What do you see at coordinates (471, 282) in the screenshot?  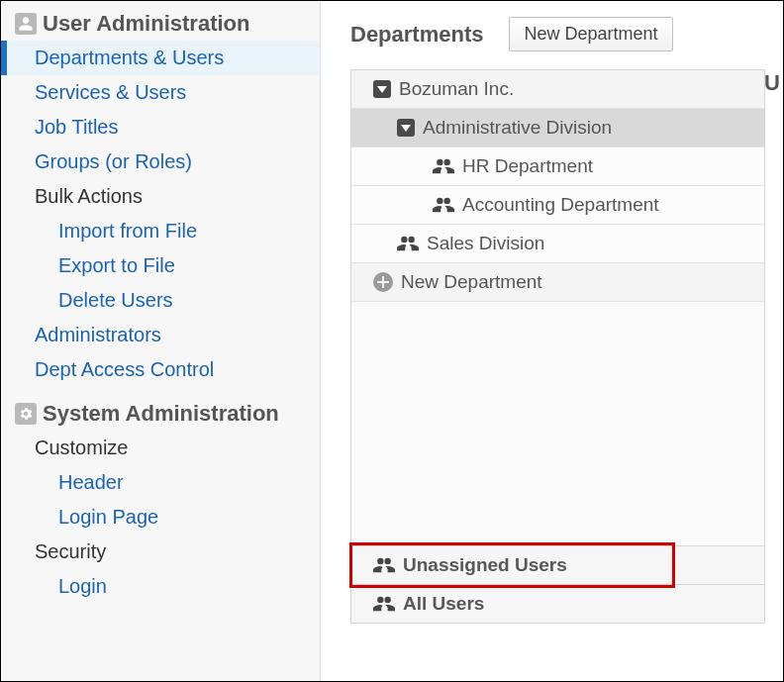 I see `tree-newdept-label: New Department` at bounding box center [471, 282].